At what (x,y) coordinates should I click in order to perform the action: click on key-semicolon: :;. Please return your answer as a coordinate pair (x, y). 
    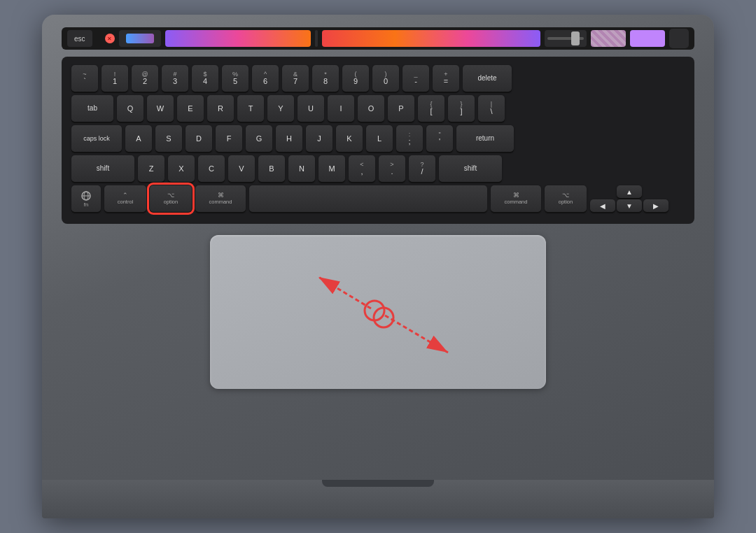
    Looking at the image, I should click on (410, 138).